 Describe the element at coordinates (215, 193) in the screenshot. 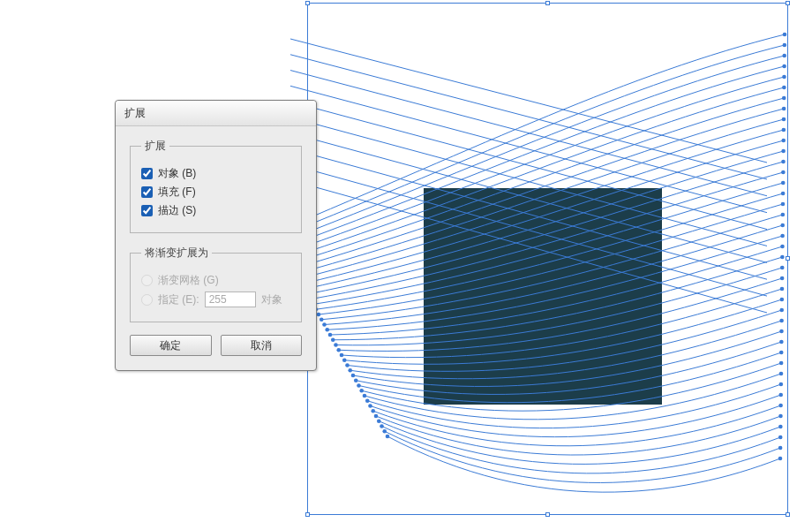

I see `fill-checkbox-row: 填充 (F)` at that location.